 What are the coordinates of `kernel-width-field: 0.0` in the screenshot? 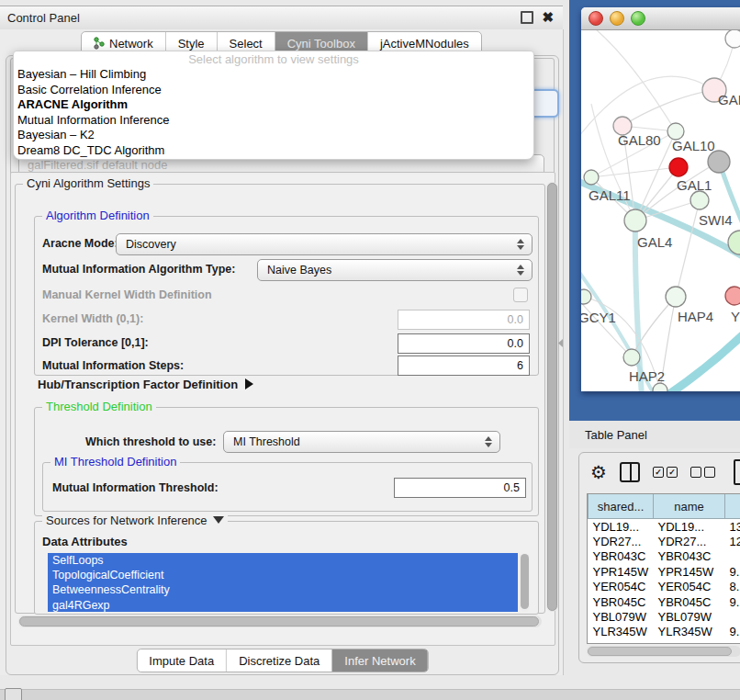 It's located at (464, 320).